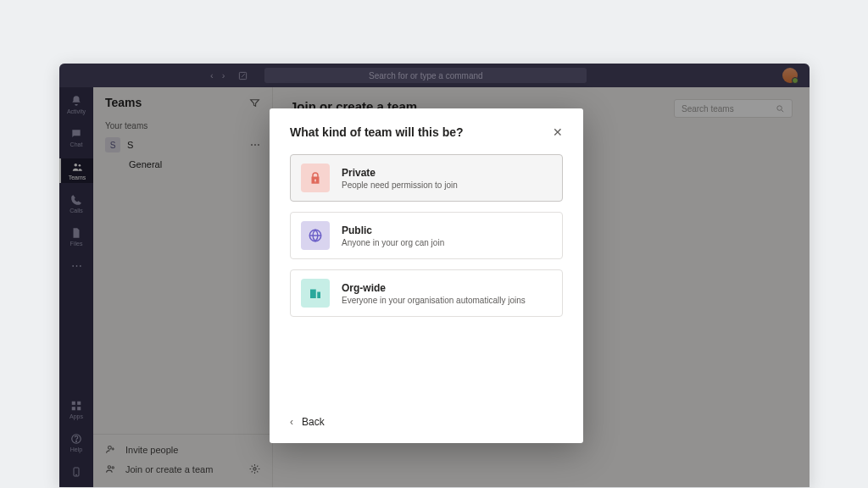 This screenshot has height=488, width=868. What do you see at coordinates (314, 422) in the screenshot?
I see `back-label: Back` at bounding box center [314, 422].